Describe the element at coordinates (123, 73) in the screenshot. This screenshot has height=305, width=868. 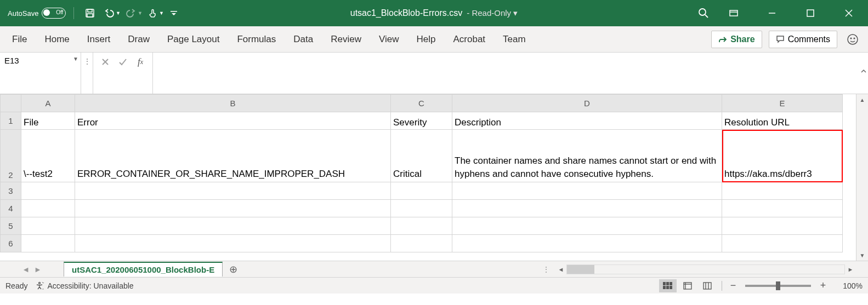
I see `formula-buttons: fx` at that location.